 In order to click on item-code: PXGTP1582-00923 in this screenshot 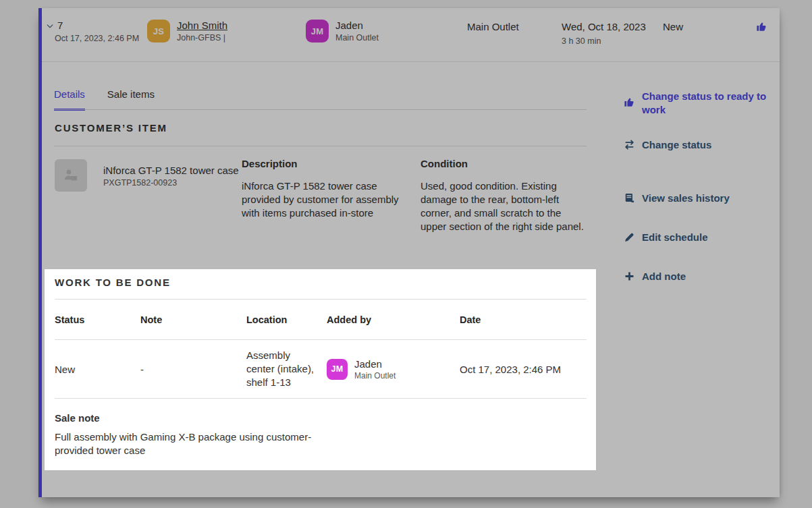, I will do `click(140, 183)`.